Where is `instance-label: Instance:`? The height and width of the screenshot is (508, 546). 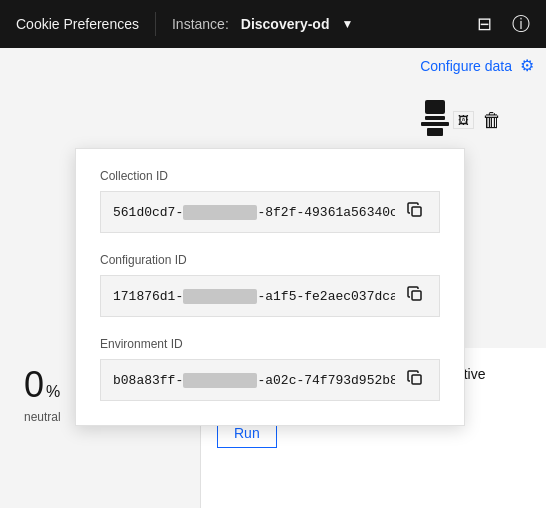
instance-label: Instance: is located at coordinates (200, 24).